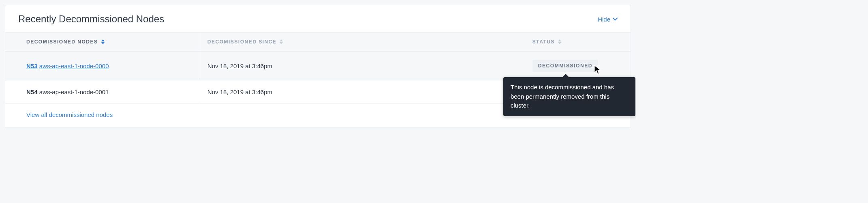 Image resolution: width=868 pixels, height=203 pixels. Describe the element at coordinates (569, 97) in the screenshot. I see `status-tooltip: This node is decommissioned and has been…` at that location.